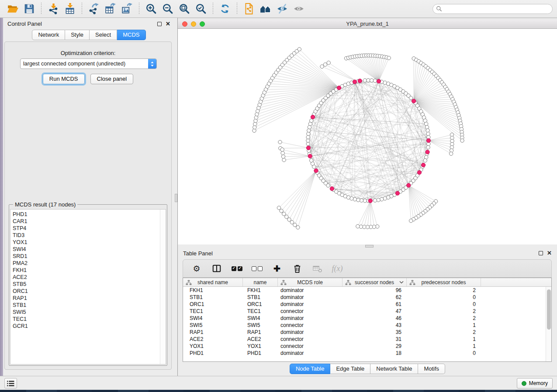  I want to click on hide-selected-button, so click(282, 9).